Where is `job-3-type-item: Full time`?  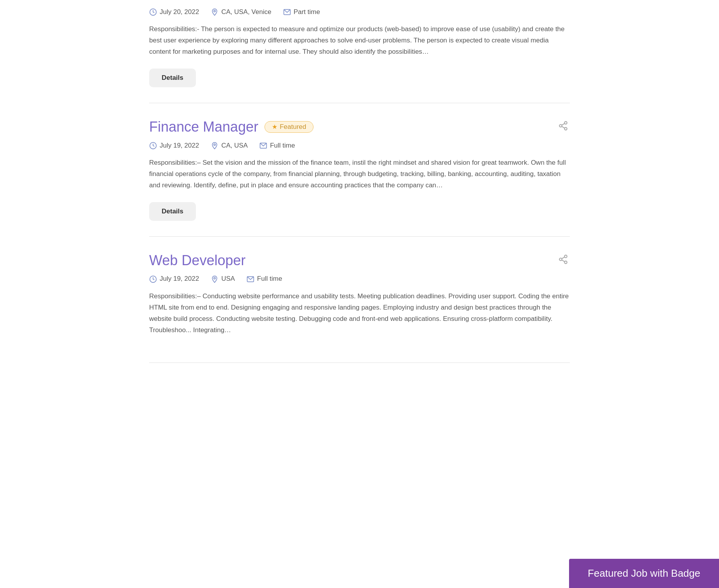 job-3-type-item: Full time is located at coordinates (264, 279).